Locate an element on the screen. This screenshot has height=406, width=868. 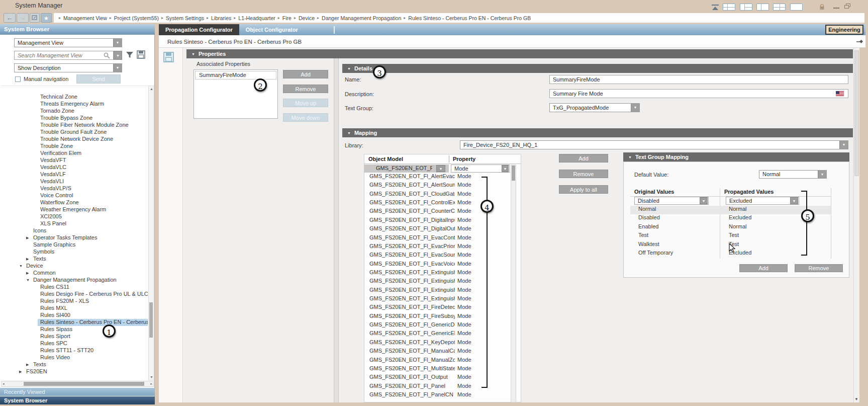
tab-engineering: Engineering is located at coordinates (844, 30).